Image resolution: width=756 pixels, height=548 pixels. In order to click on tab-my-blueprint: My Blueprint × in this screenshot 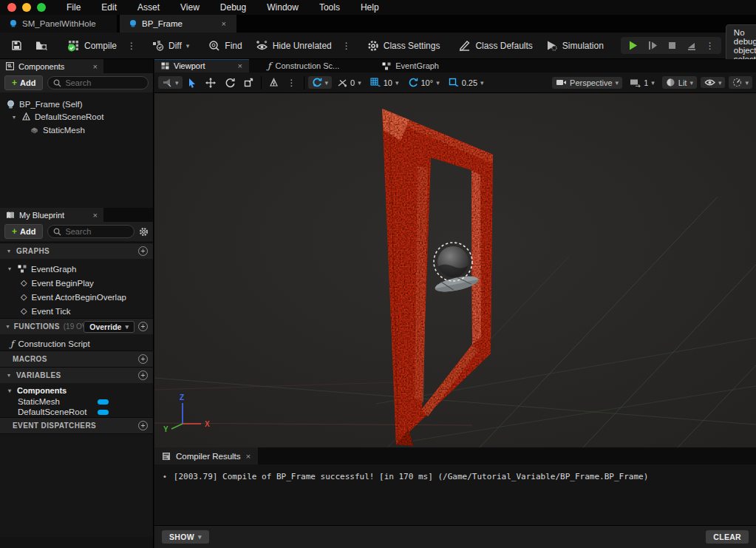, I will do `click(52, 214)`.